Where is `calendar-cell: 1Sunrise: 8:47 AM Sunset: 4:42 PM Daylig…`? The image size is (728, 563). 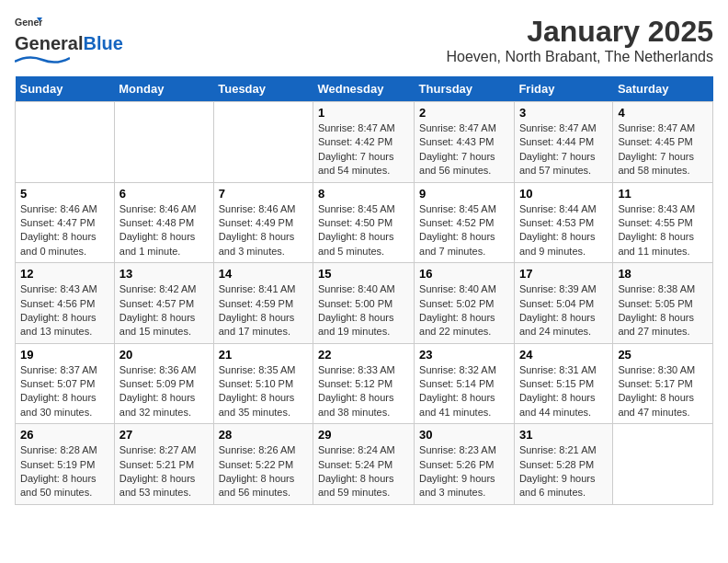 calendar-cell: 1Sunrise: 8:47 AM Sunset: 4:42 PM Daylig… is located at coordinates (363, 143).